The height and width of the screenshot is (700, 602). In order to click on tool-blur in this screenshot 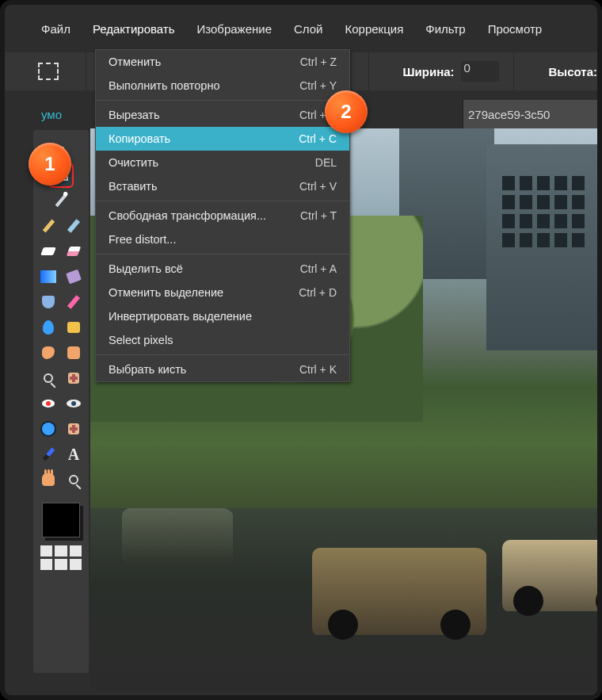, I will do `click(48, 327)`.